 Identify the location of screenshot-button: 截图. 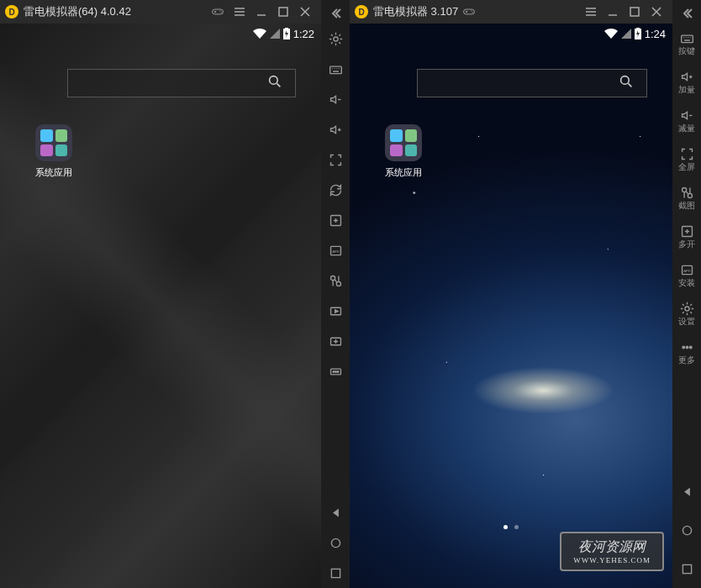
(687, 197).